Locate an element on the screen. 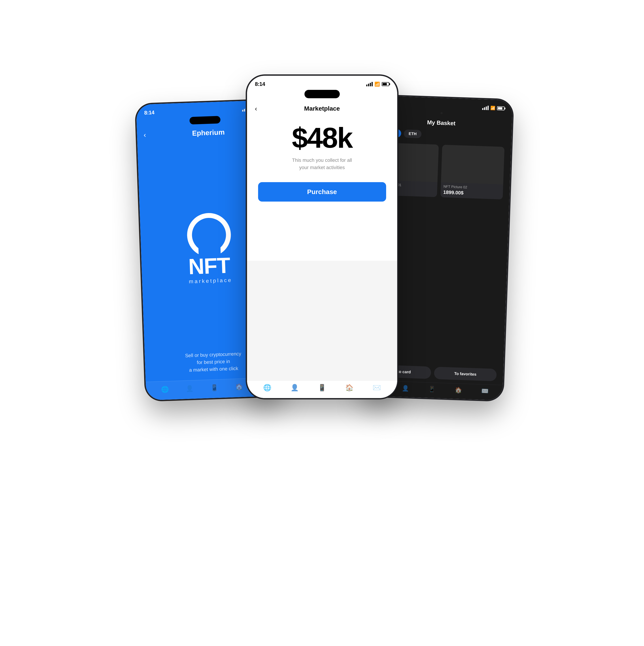 Image resolution: width=644 pixels, height=646 pixels. right-signal is located at coordinates (485, 108).